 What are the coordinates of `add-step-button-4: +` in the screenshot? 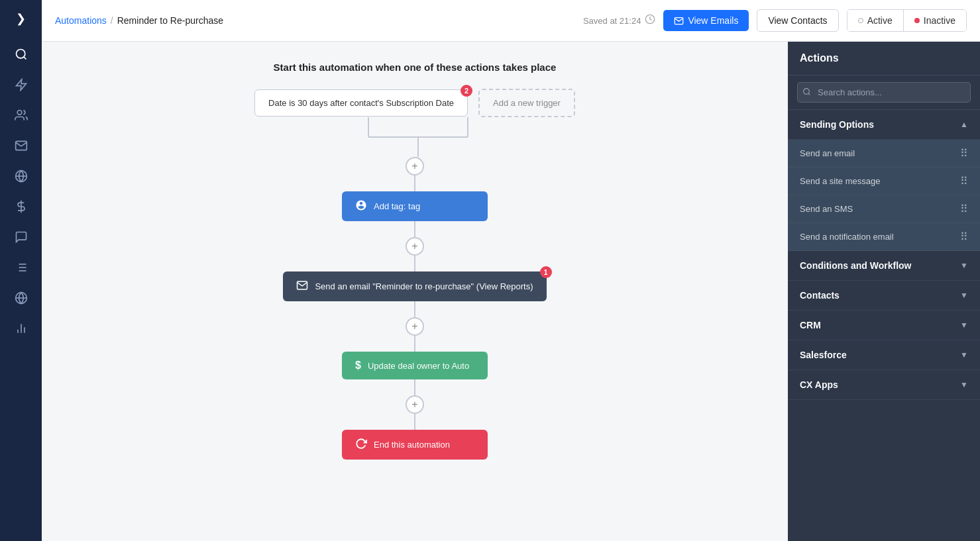 It's located at (415, 405).